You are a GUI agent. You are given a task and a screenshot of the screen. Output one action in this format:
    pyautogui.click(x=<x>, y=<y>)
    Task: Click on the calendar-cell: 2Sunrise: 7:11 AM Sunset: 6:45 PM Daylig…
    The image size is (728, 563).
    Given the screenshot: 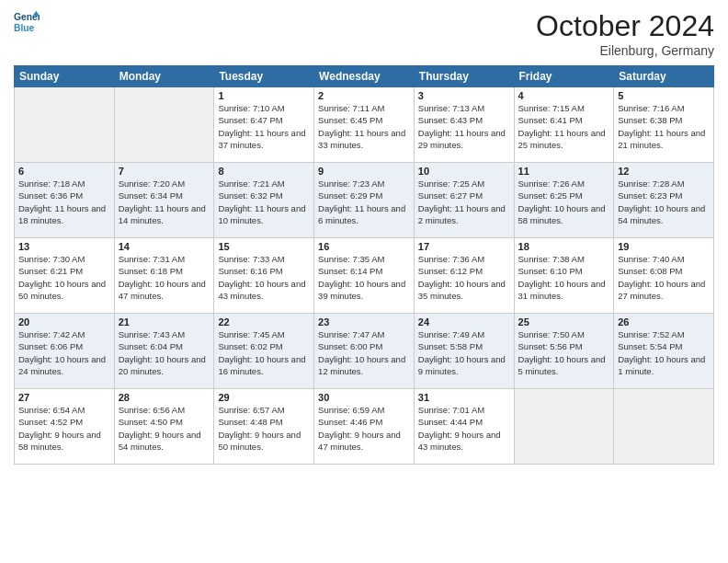 What is the action you would take?
    pyautogui.click(x=364, y=125)
    